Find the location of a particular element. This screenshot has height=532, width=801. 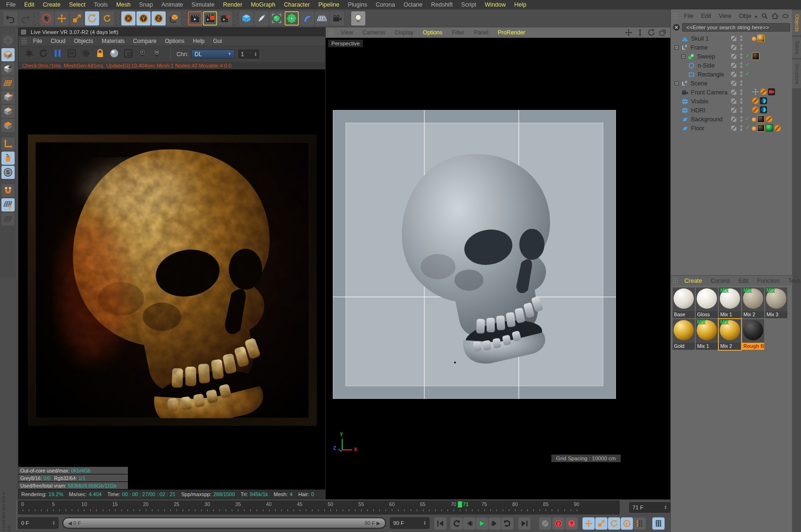

viewport-menu-filter: Filter is located at coordinates (458, 33).